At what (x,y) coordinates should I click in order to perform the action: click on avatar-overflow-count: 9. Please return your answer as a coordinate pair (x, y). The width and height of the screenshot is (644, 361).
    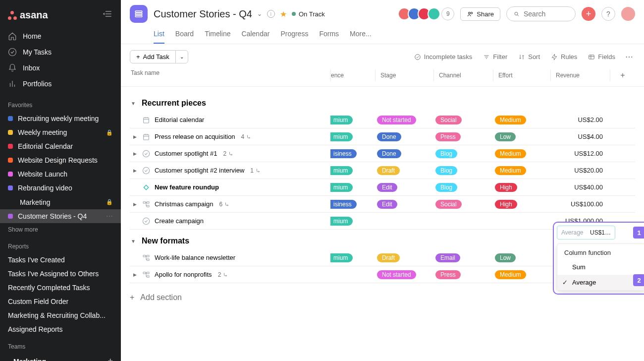
    Looking at the image, I should click on (448, 14).